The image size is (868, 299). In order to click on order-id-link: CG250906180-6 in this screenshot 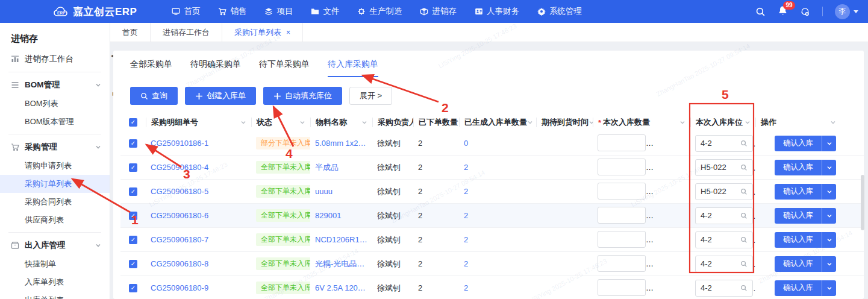, I will do `click(199, 216)`.